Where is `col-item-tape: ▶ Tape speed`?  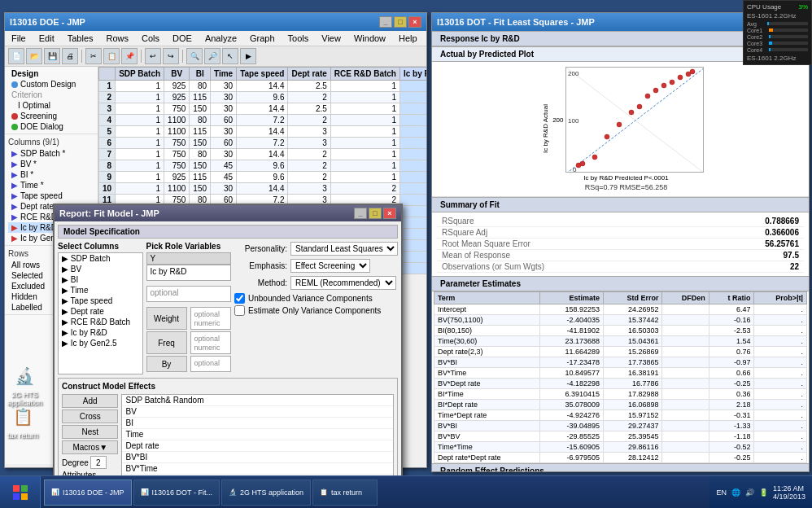
col-item-tape: ▶ Tape speed is located at coordinates (101, 301).